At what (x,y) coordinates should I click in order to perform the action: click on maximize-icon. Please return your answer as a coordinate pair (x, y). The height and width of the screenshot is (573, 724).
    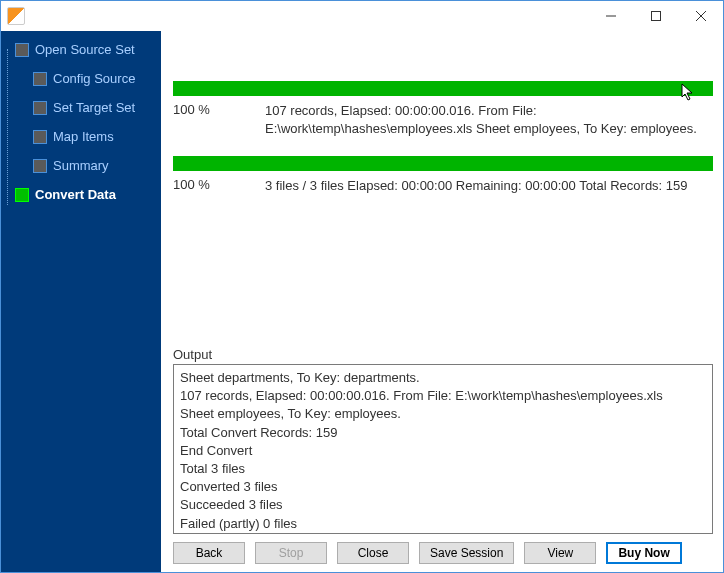
    Looking at the image, I should click on (656, 16).